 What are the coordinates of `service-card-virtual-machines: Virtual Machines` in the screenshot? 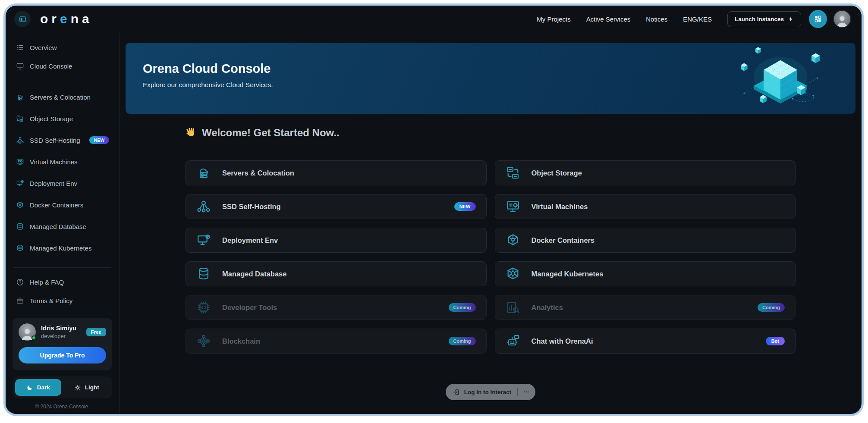 It's located at (645, 207).